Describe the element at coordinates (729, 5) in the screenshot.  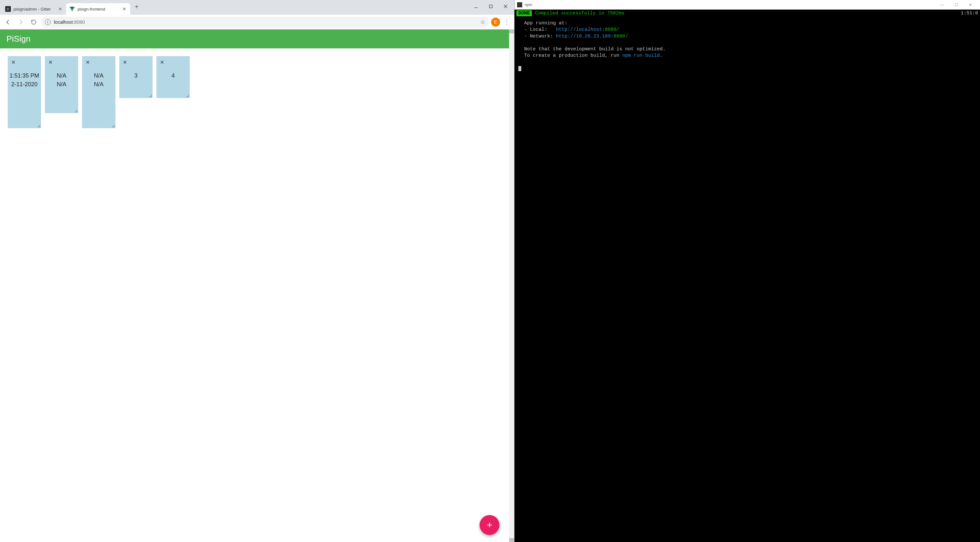
I see `terminal-title: npm` at that location.